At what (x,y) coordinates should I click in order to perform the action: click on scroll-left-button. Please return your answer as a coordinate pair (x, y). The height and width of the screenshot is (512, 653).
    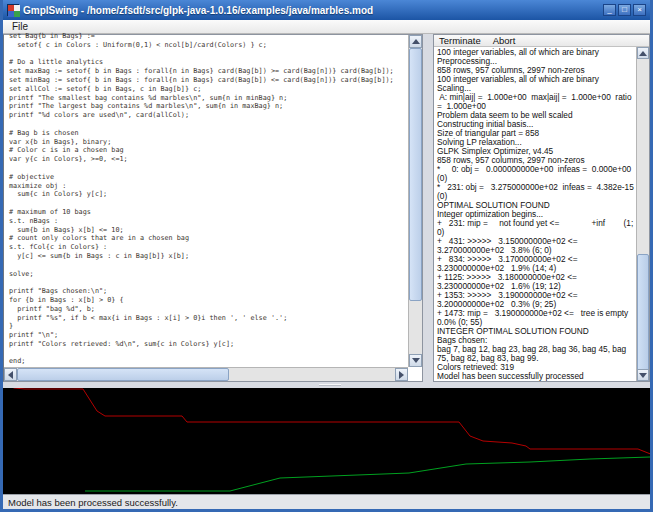
    Looking at the image, I should click on (10, 374).